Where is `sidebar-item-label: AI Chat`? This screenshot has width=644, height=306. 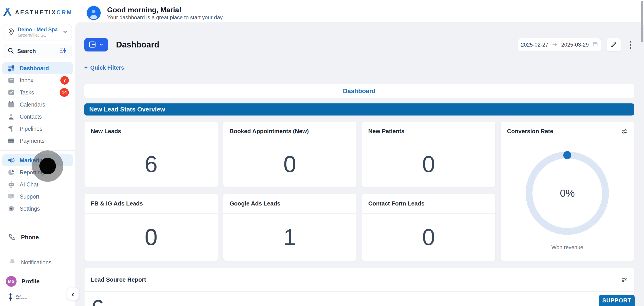 sidebar-item-label: AI Chat is located at coordinates (29, 185).